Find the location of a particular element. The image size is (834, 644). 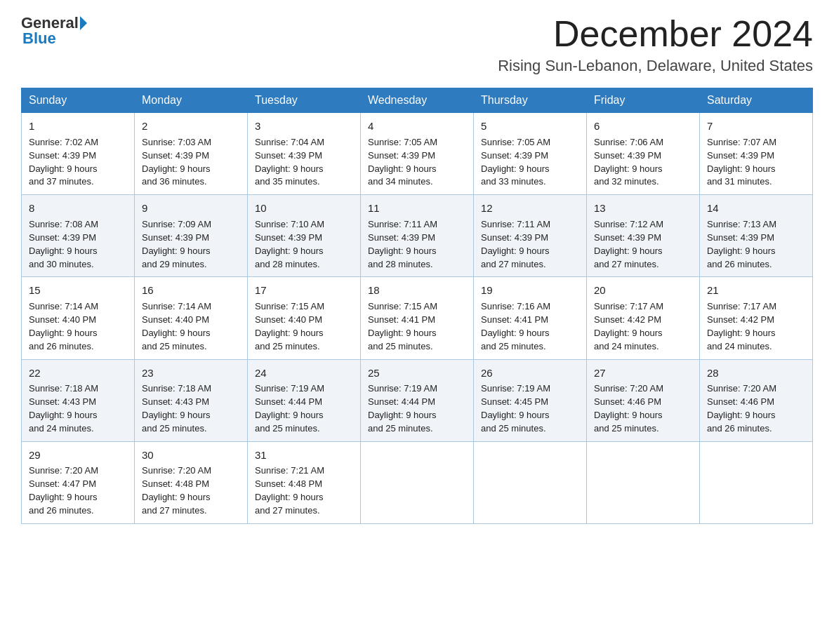

day-number: 28 is located at coordinates (756, 373).